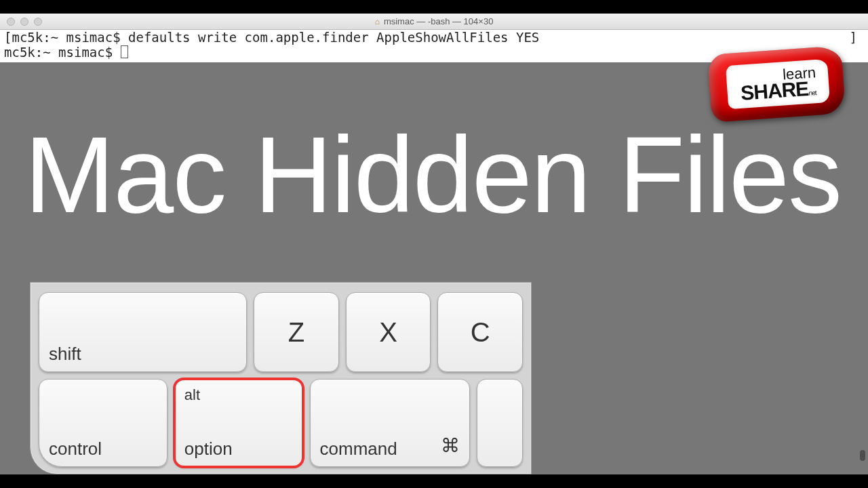  Describe the element at coordinates (103, 449) in the screenshot. I see `key-label: control` at that location.